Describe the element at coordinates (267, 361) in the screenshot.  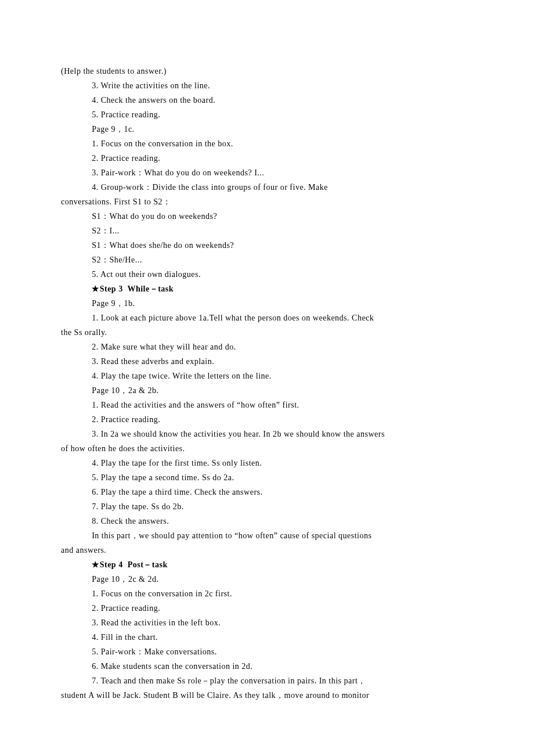
I see `text-line: 3. Read these adverbs and explain.` at that location.